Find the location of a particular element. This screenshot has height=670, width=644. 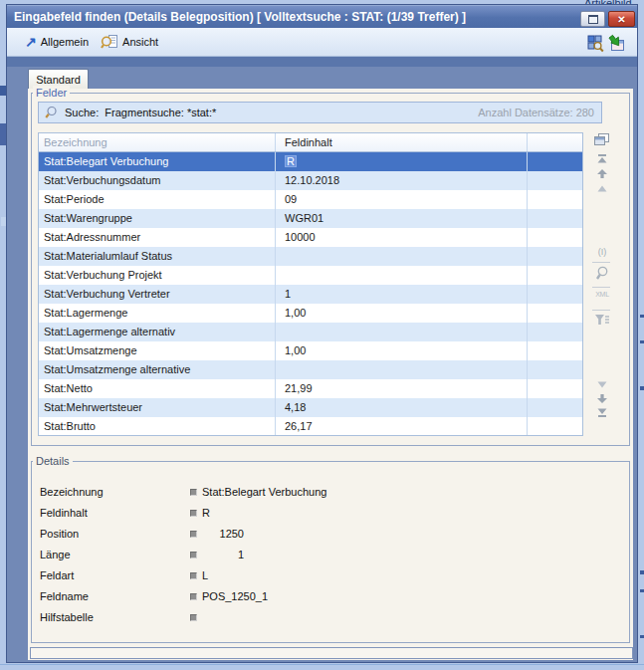

scroll-to-bottom-button is located at coordinates (602, 412).